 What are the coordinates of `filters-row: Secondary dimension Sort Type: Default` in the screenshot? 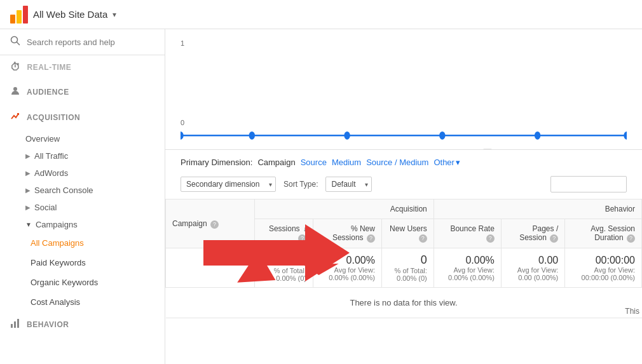 It's located at (404, 185).